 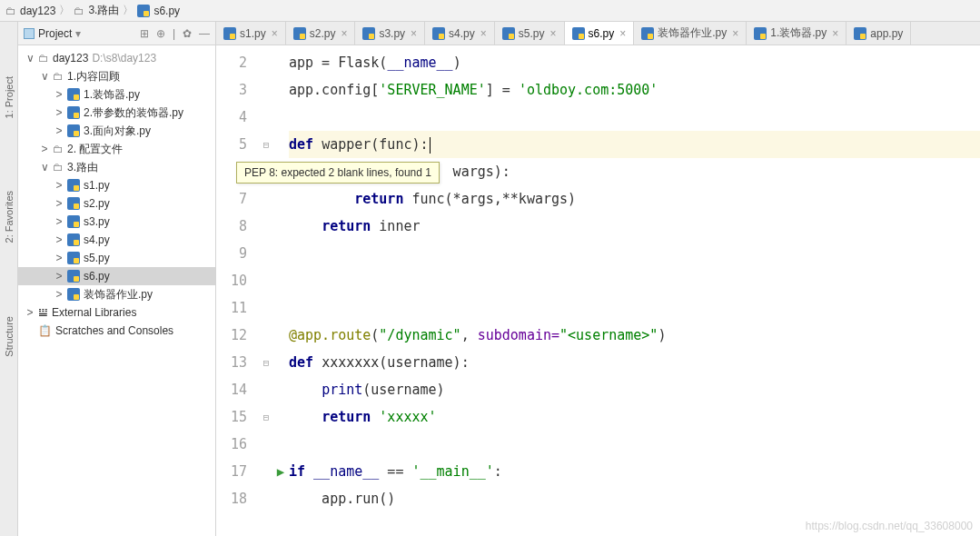 I want to click on run-gutter: ▶, so click(x=281, y=291).